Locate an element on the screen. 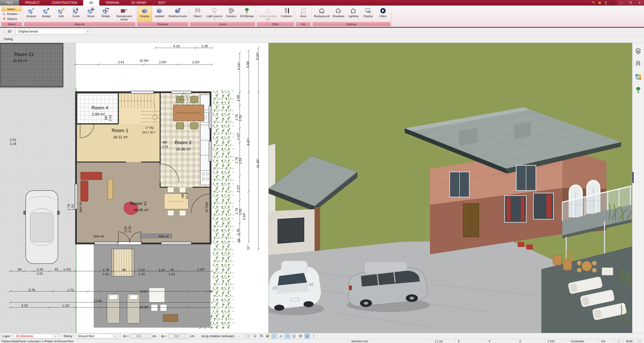 This screenshot has width=644, height=343. ribbon-button-label: Collision is located at coordinates (286, 16).